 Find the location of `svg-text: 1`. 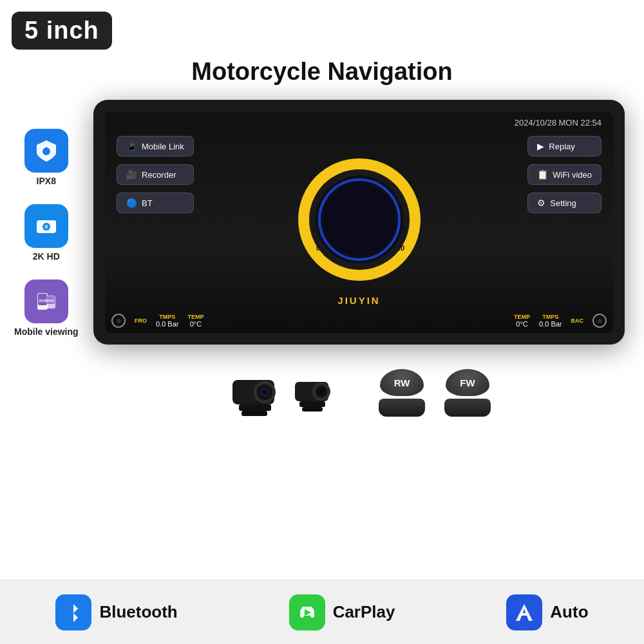

svg-text: 1 is located at coordinates (314, 229).